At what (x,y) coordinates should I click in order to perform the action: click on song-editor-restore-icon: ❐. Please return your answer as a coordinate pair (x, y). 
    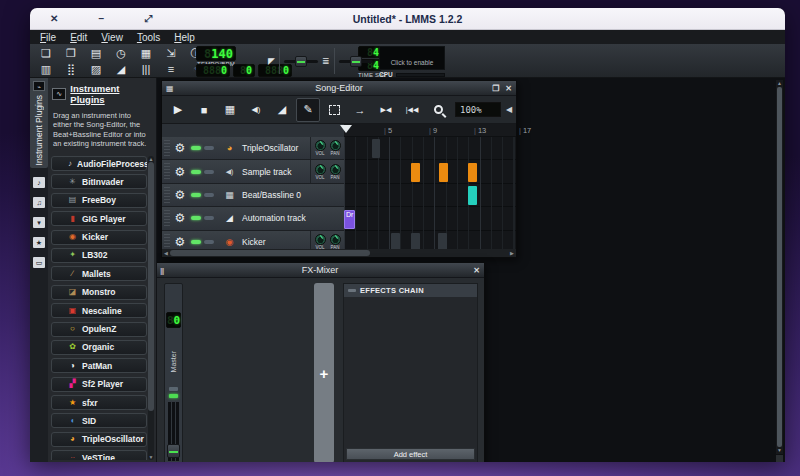
    Looking at the image, I should click on (496, 89).